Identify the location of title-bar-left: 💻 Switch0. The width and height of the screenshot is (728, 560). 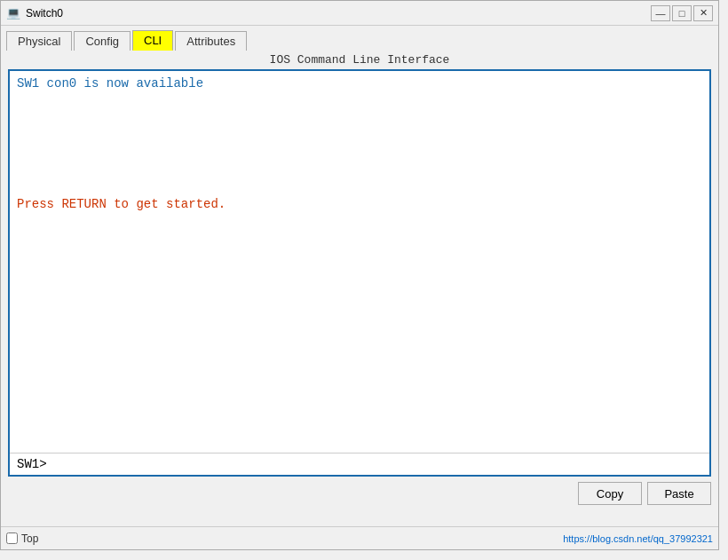
(35, 13).